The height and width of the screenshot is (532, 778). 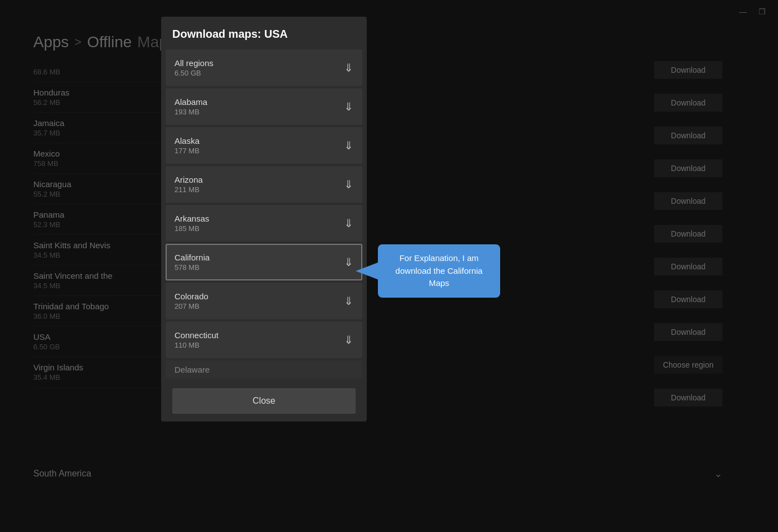 I want to click on annotation-text: For Explanation, I am download the Calif…, so click(x=439, y=270).